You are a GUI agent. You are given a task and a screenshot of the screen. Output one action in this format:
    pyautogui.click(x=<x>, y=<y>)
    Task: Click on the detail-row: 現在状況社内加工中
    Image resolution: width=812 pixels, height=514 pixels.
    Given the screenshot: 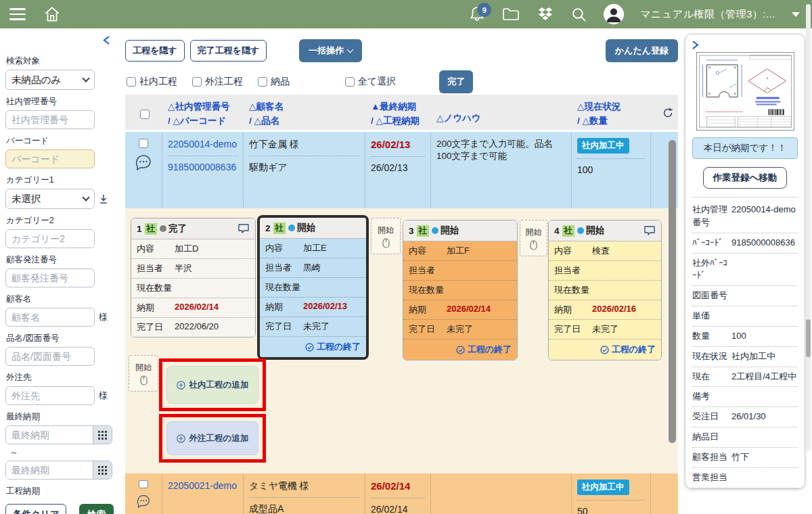 What is the action you would take?
    pyautogui.click(x=745, y=357)
    